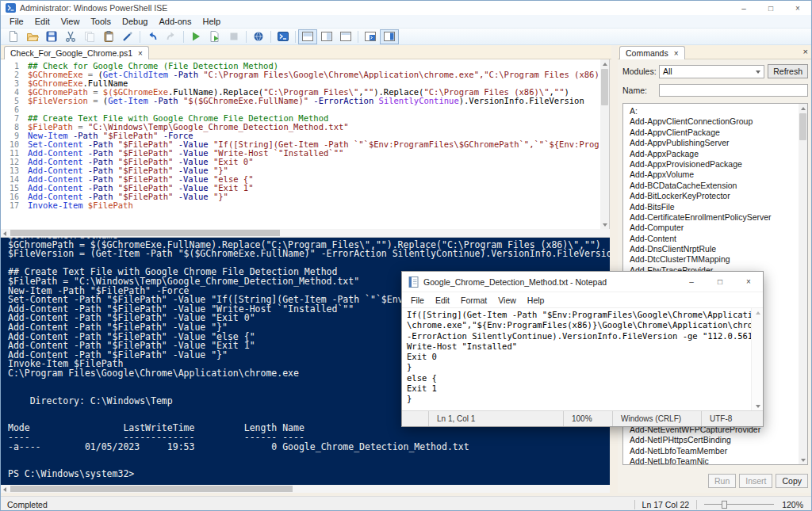  I want to click on menu-item-debug: Debug, so click(135, 21).